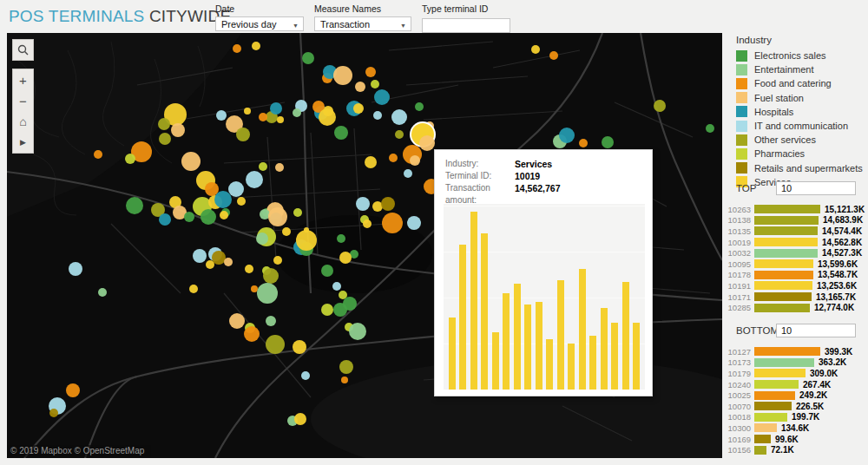  I want to click on legend-item: Electronics sales, so click(799, 56).